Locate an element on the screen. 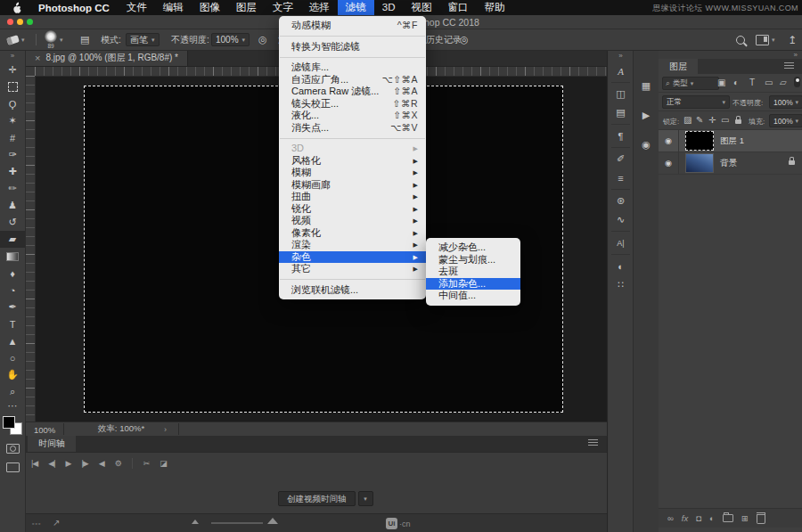 This screenshot has height=532, width=802. paragraph-panel-icon: ¶ is located at coordinates (620, 135).